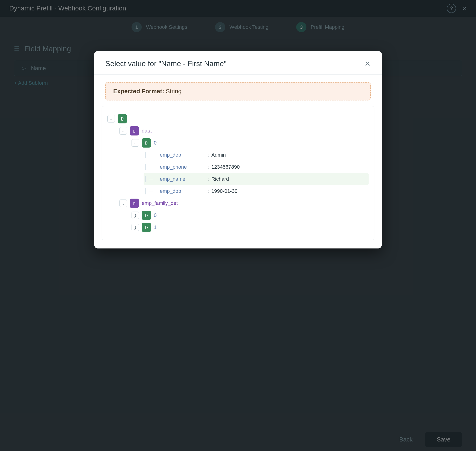 This screenshot has width=476, height=451. What do you see at coordinates (146, 215) in the screenshot?
I see `family-index-0-badge: {}` at bounding box center [146, 215].